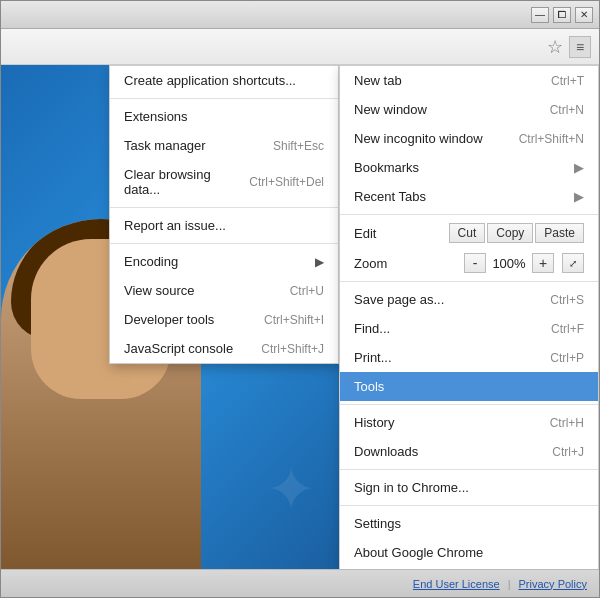  Describe the element at coordinates (224, 80) in the screenshot. I see `submenu-item-create-shortcuts: Create application shortcuts...` at that location.